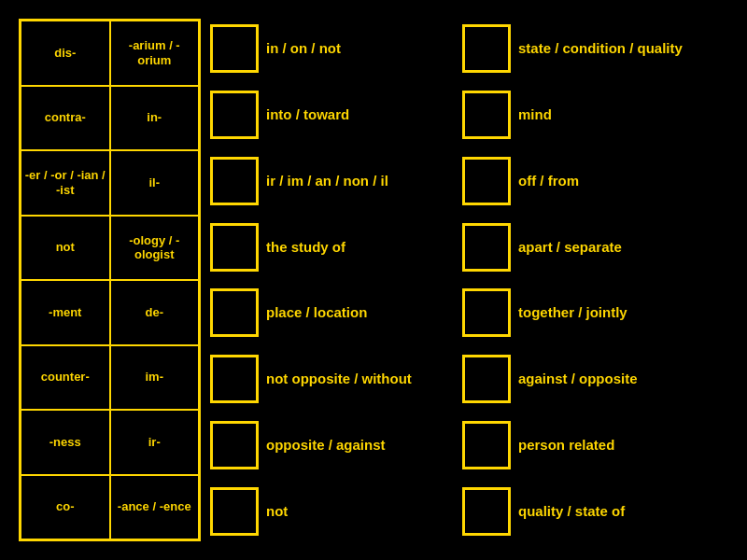  What do you see at coordinates (110, 54) in the screenshot?
I see `left-row-1: dis- -arium / -orium` at bounding box center [110, 54].